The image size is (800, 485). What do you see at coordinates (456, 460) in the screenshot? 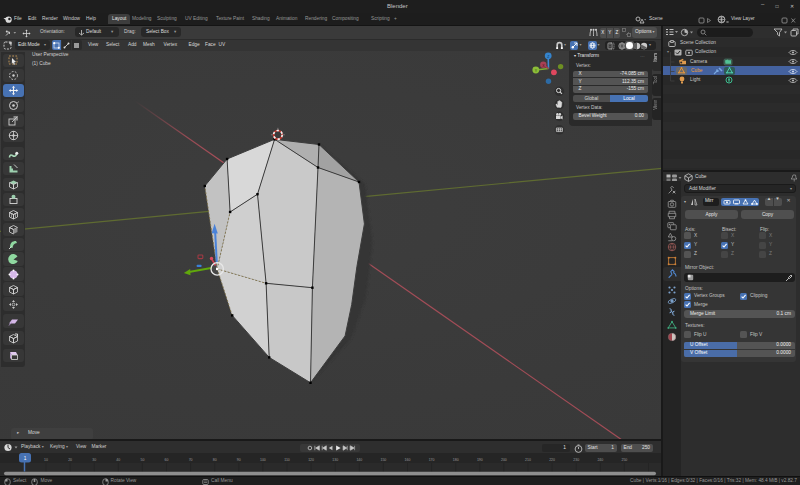
I see `svg-text: 180` at bounding box center [456, 460].